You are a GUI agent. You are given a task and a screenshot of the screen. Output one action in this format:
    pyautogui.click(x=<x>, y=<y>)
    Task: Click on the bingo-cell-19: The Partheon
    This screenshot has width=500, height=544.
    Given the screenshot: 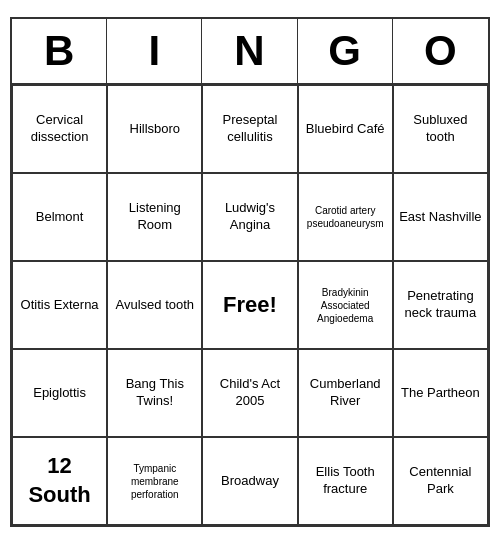 What is the action you would take?
    pyautogui.click(x=440, y=393)
    